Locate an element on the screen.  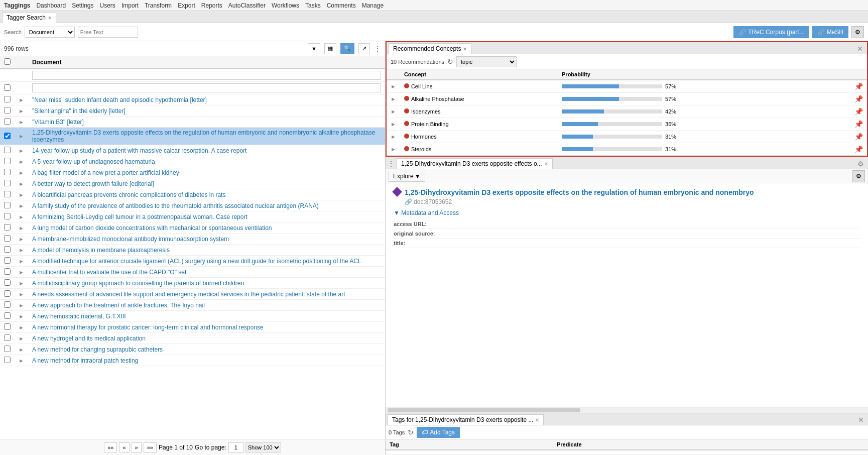
table-row: ►A new approach to the treatment of ankl… is located at coordinates (193, 305).